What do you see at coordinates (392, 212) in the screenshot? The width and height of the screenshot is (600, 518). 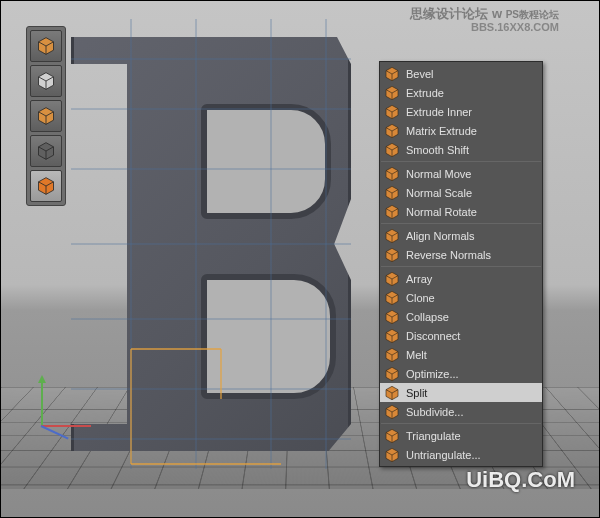 I see `normal-rotate-icon` at bounding box center [392, 212].